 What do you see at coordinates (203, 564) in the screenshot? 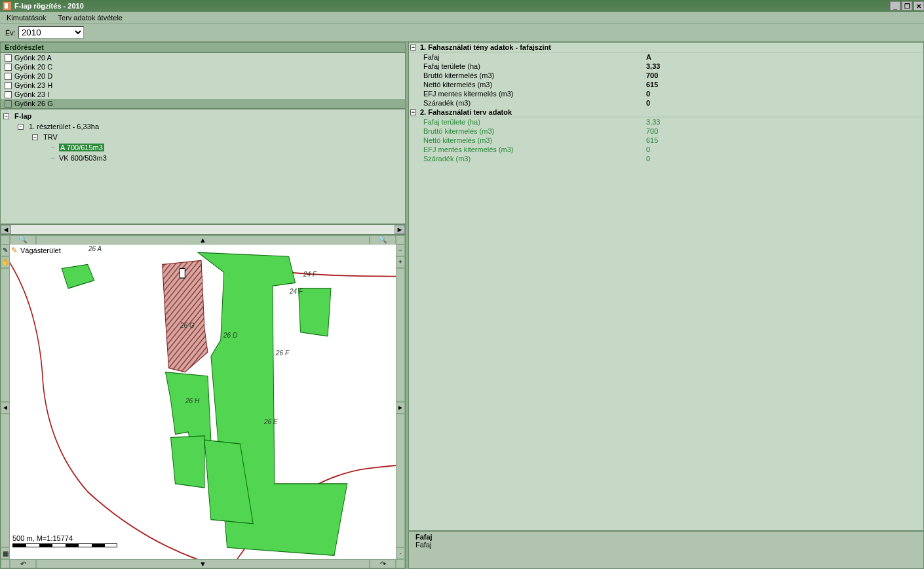
I see `map-pan-down-button: ▼` at bounding box center [203, 564].